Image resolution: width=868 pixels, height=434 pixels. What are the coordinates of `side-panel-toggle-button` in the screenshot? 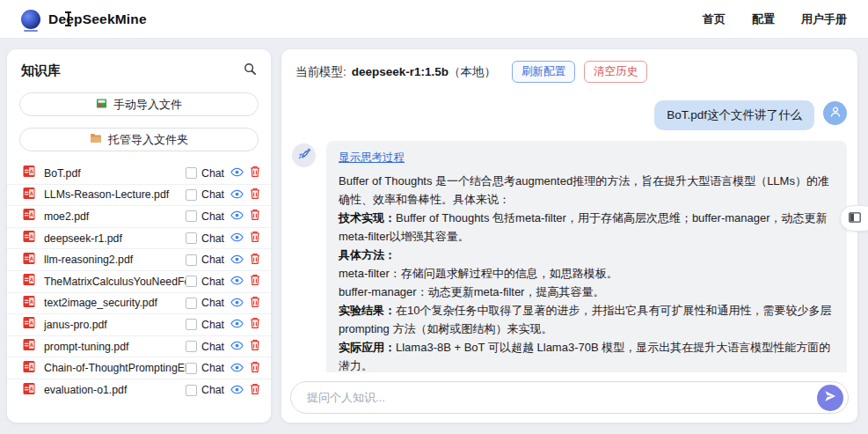 It's located at (854, 218).